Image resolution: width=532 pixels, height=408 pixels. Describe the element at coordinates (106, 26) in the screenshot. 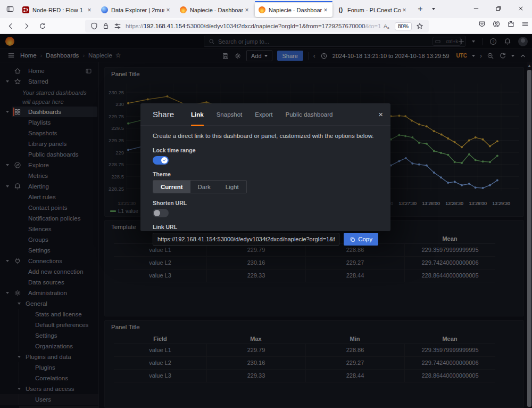

I see `lock-icon` at that location.